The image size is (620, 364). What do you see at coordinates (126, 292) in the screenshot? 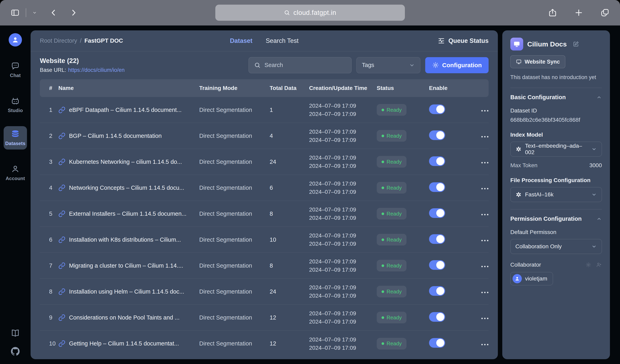
I see `collection-name: Installation using Helm – Cilium 1.14.5 …` at bounding box center [126, 292].